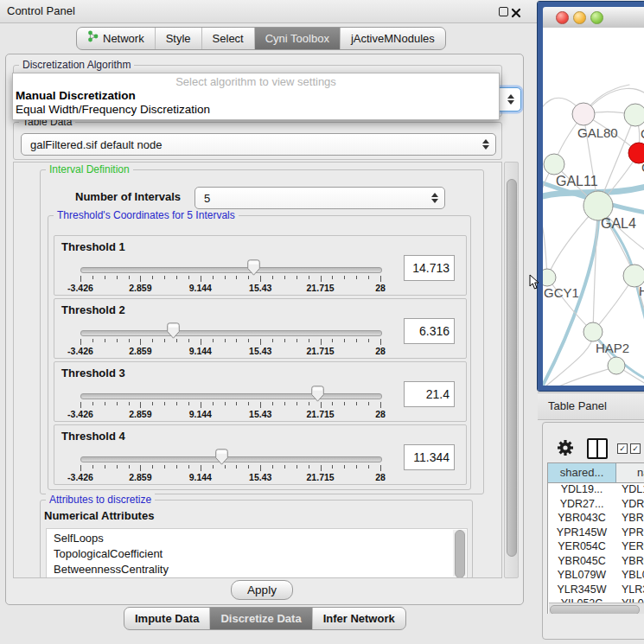 Image resolution: width=644 pixels, height=644 pixels. Describe the element at coordinates (582, 590) in the screenshot. I see `cell-shared-name: YLR345W` at that location.